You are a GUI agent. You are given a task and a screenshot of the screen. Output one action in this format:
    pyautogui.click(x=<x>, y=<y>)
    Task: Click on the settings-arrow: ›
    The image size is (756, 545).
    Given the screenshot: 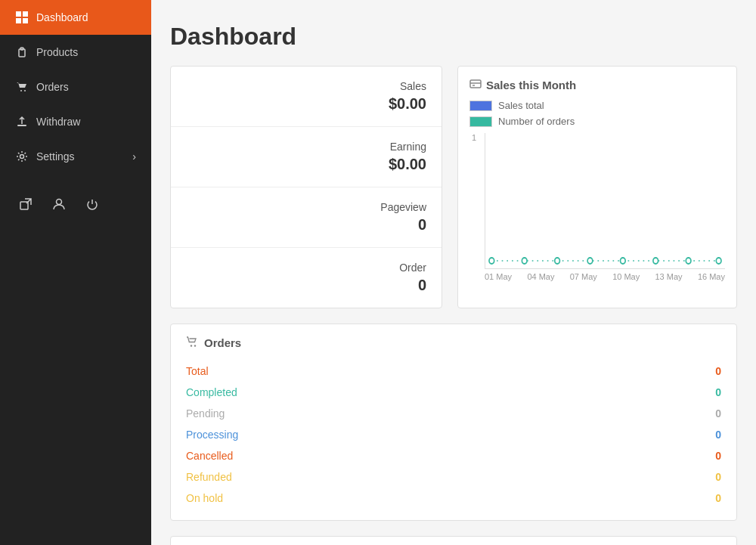 What is the action you would take?
    pyautogui.click(x=135, y=156)
    